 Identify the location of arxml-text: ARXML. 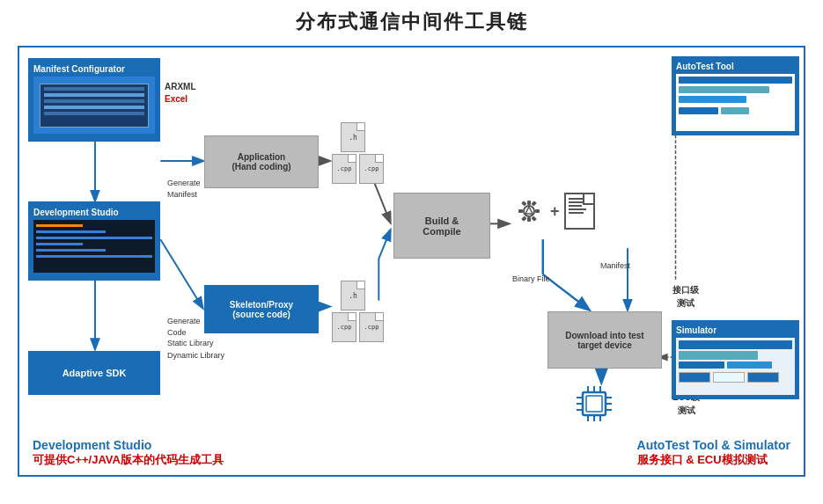
(180, 86).